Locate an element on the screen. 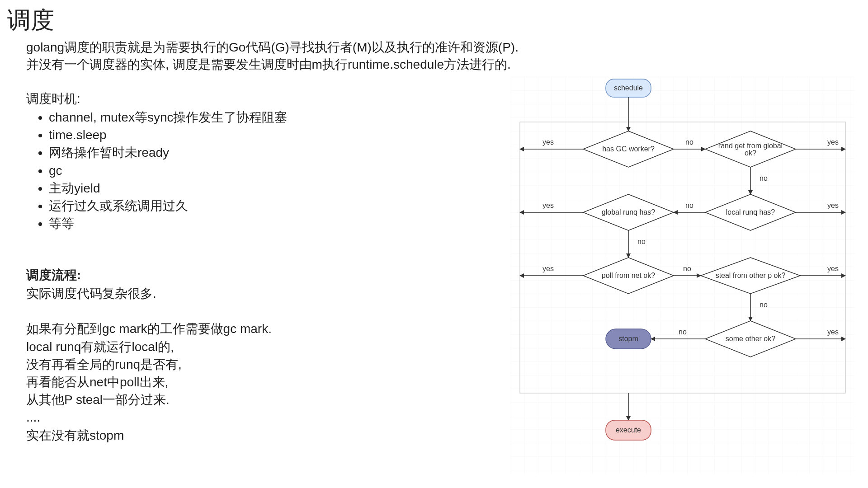 The width and height of the screenshot is (868, 488). gc-worker-label: has GC worker? is located at coordinates (628, 149).